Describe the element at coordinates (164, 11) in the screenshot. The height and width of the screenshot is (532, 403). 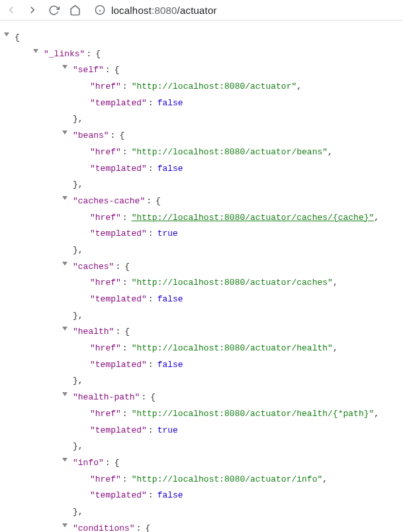
I see `url-text: localhost:8080/actuator` at that location.